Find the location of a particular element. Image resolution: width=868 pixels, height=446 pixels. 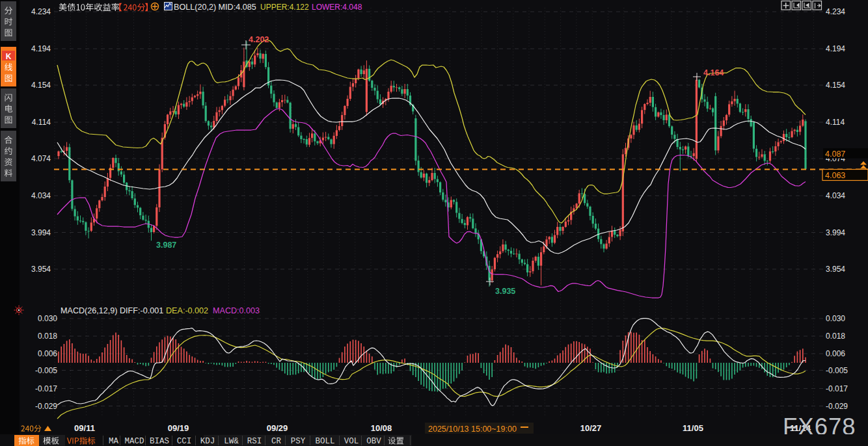

svg-text: MACD:0.003 is located at coordinates (236, 311).